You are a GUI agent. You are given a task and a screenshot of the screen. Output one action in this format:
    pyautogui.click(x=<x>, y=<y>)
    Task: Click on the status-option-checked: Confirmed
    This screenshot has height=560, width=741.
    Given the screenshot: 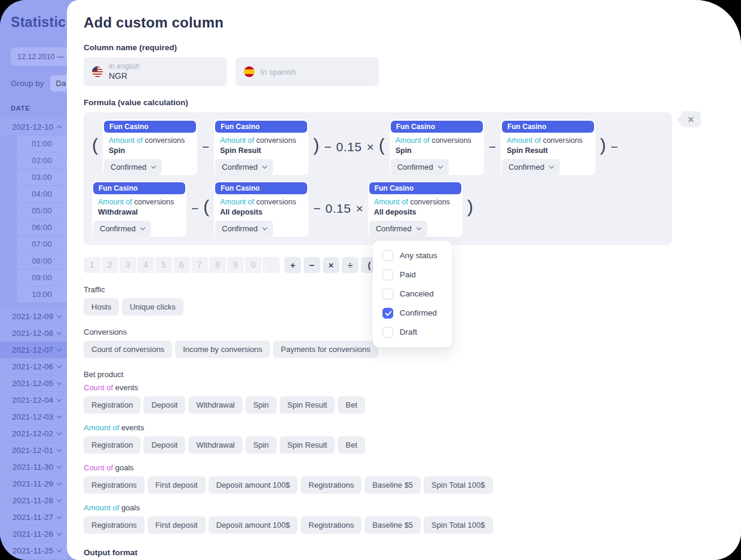 What is the action you would take?
    pyautogui.click(x=412, y=313)
    